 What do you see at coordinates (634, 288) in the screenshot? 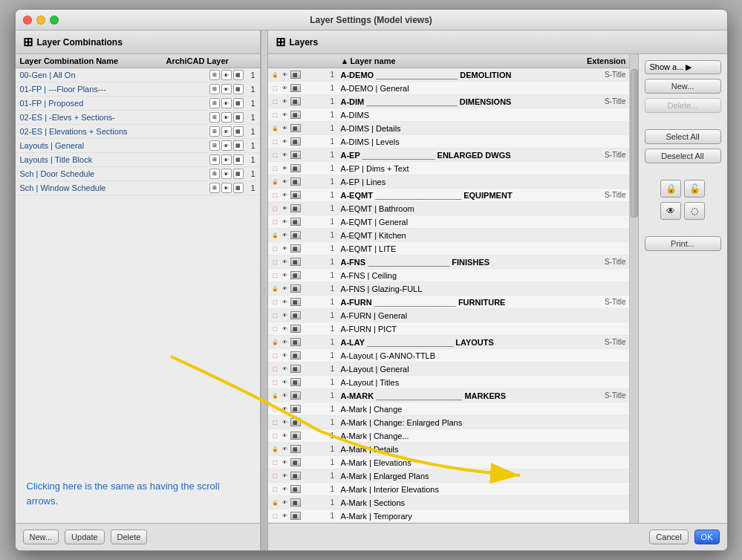
I see `scrollbar` at bounding box center [634, 288].